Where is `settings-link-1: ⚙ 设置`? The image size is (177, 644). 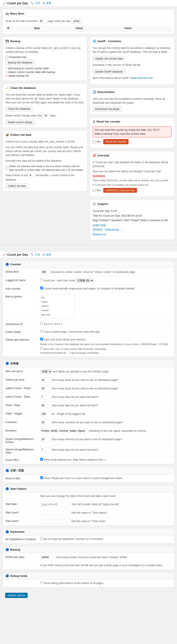
settings-link-1: ⚙ 设置 is located at coordinates (47, 3).